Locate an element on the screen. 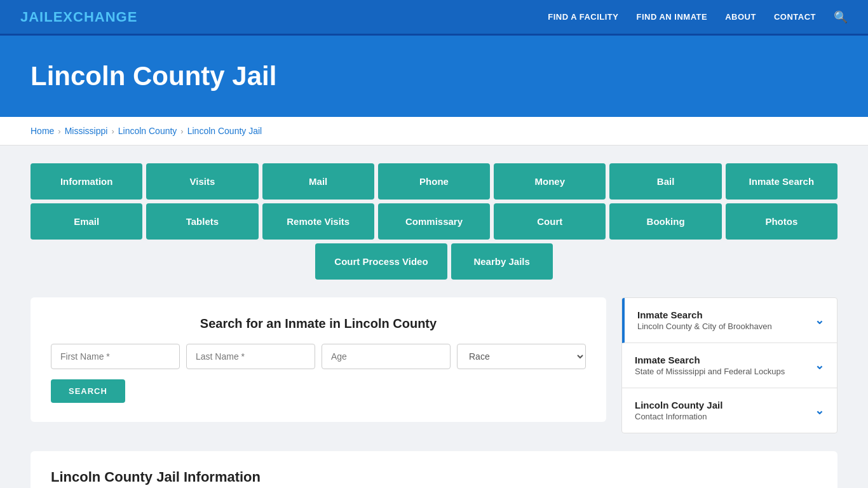 The width and height of the screenshot is (868, 488). btn-row1-0: Information is located at coordinates (86, 182).